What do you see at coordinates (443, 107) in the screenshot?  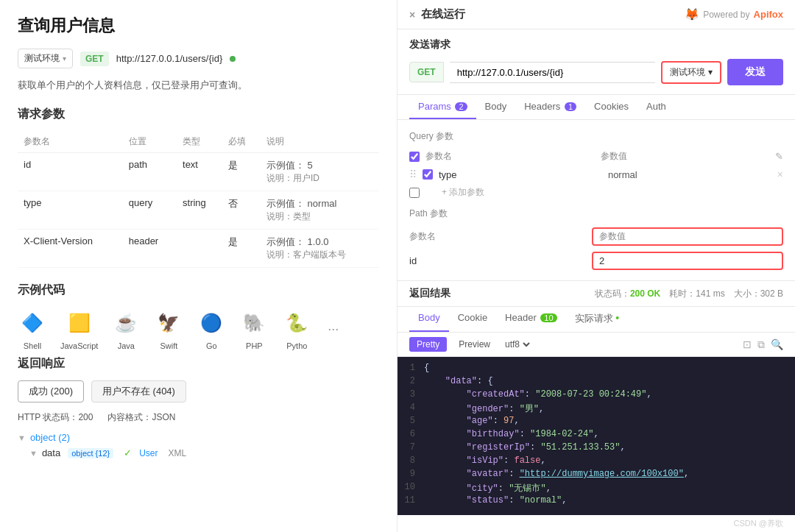 I see `param-tab-params: Params 2` at bounding box center [443, 107].